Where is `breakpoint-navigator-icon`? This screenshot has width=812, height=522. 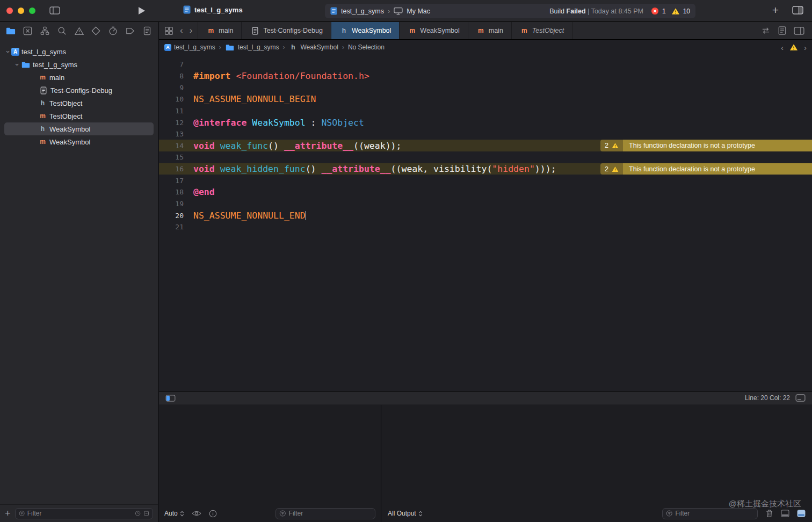
breakpoint-navigator-icon is located at coordinates (130, 31).